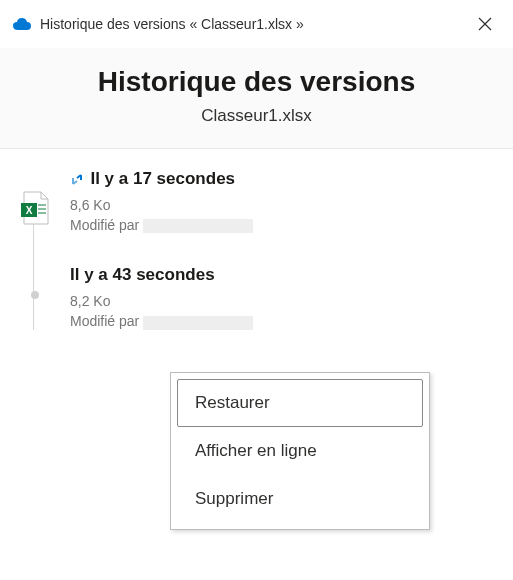 The width and height of the screenshot is (513, 580). What do you see at coordinates (282, 275) in the screenshot?
I see `version-time: Il y a 43 secondes` at bounding box center [282, 275].